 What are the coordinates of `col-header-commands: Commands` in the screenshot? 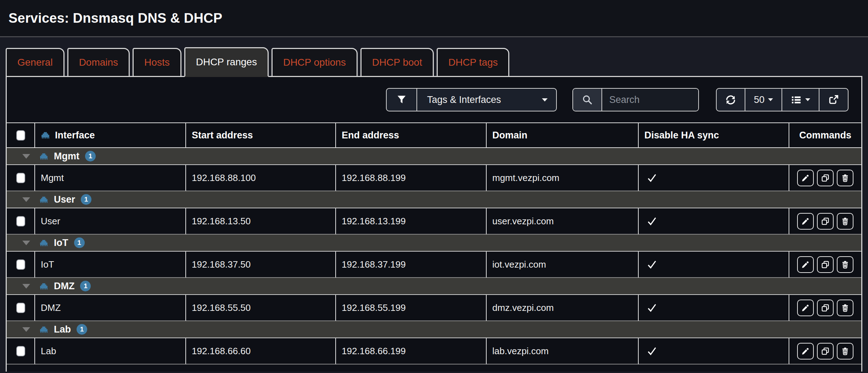 It's located at (825, 136).